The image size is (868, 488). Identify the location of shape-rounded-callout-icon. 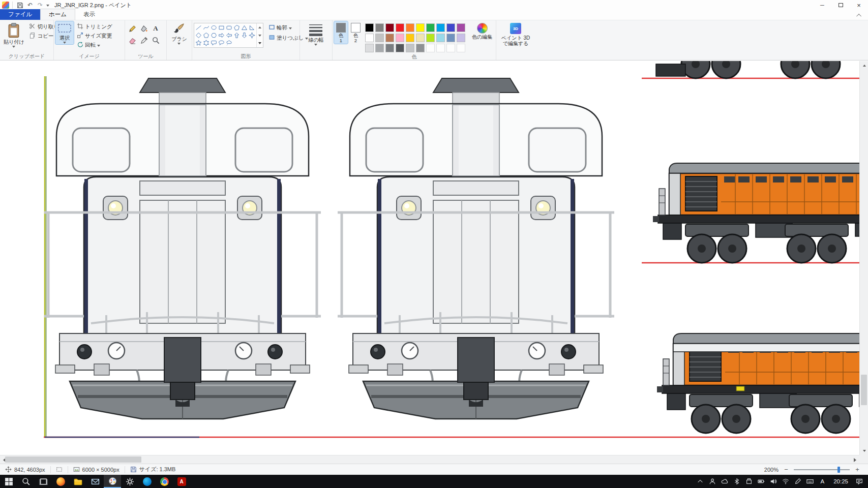
(214, 43).